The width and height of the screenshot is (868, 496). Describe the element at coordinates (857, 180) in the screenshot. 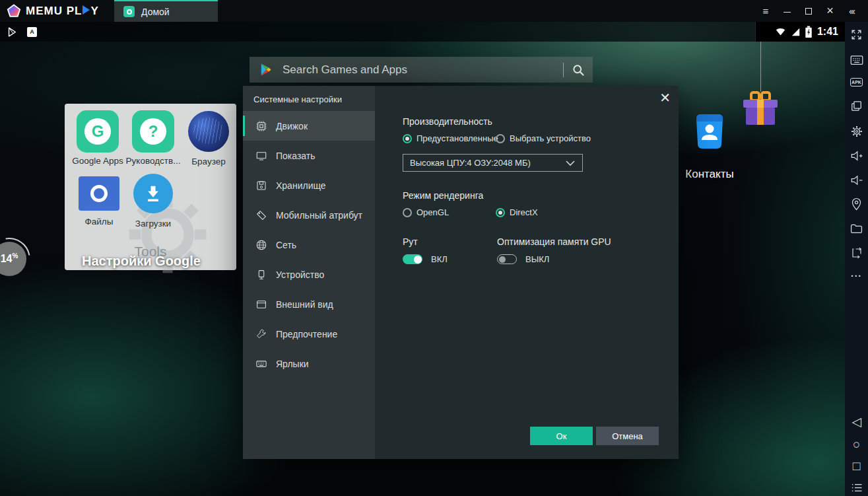

I see `volume-down-icon` at that location.